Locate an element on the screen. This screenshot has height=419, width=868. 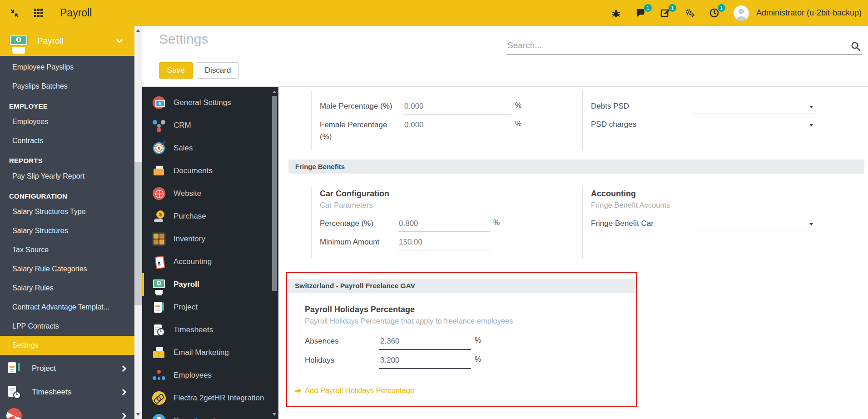
messages-icon: 1 is located at coordinates (641, 13).